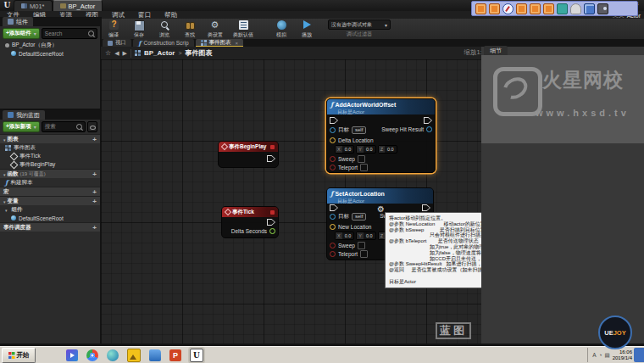 This screenshot has width=644, height=363. I want to click on section-graphs: 图表 +, so click(50, 139).